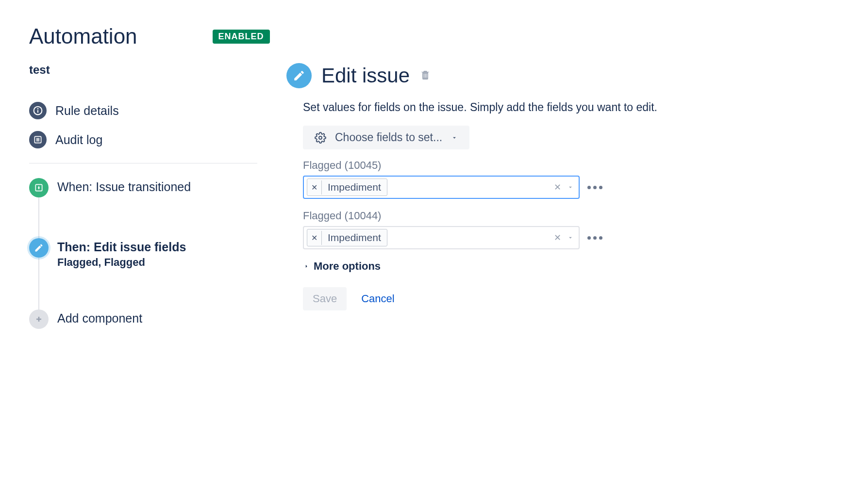 Image resolution: width=868 pixels, height=487 pixels. What do you see at coordinates (347, 187) in the screenshot?
I see `tag-0: ✕ Impediment` at bounding box center [347, 187].